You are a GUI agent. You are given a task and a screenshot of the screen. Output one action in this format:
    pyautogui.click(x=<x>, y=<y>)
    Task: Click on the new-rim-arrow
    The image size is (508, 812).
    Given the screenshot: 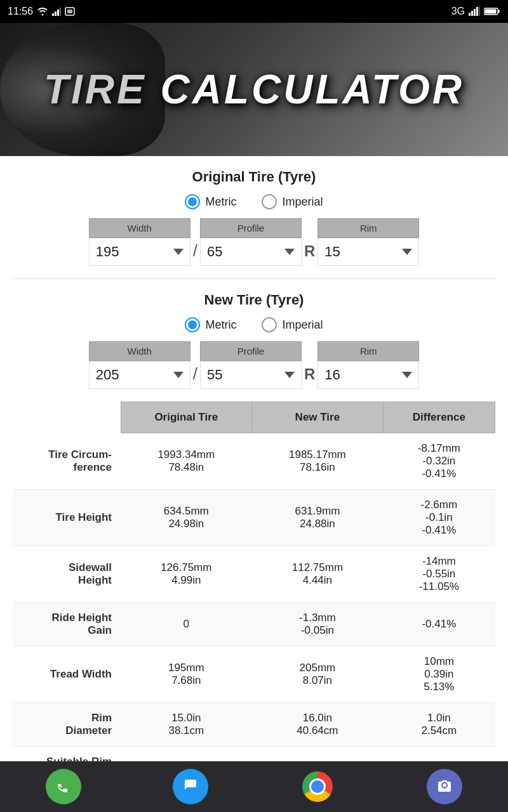 What is the action you would take?
    pyautogui.click(x=407, y=375)
    